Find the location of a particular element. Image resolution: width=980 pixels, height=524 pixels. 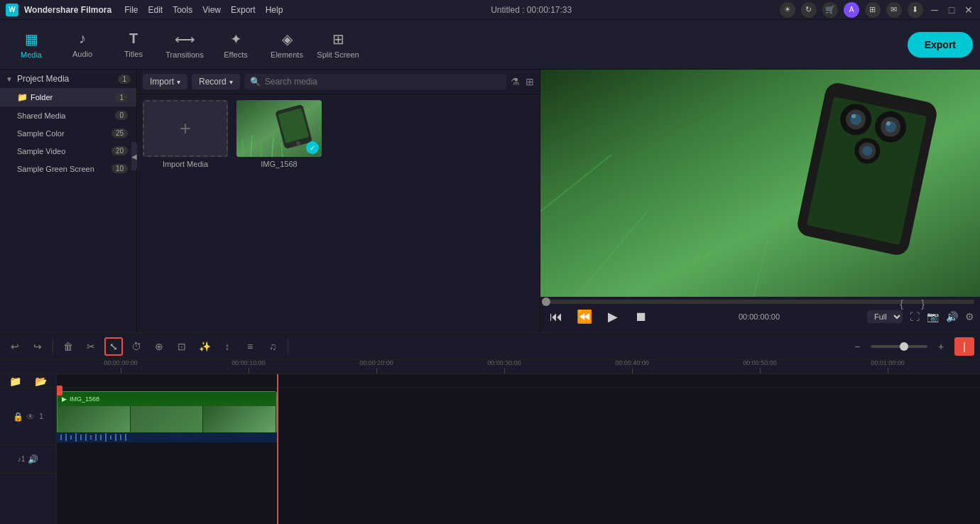

toolbar-transitions: ⟷ Transitions is located at coordinates (185, 45).